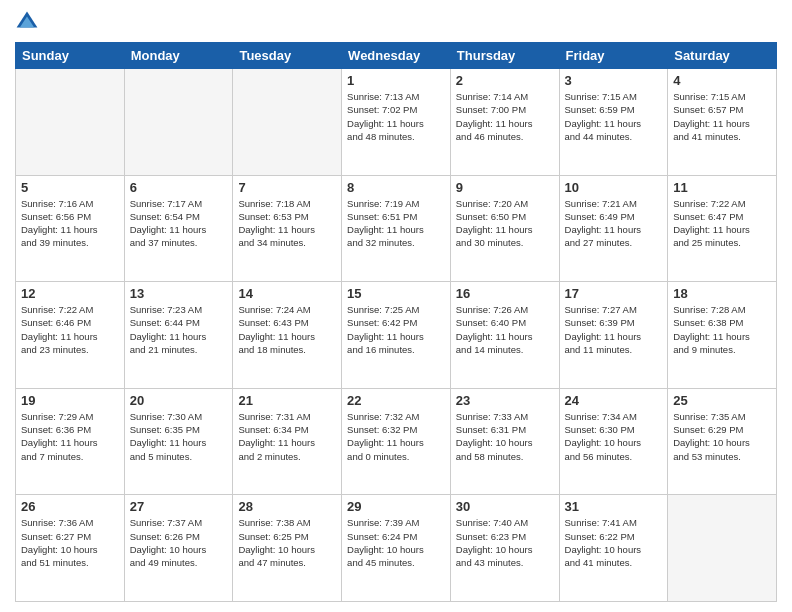  I want to click on day-info: Sunrise: 7:32 AM Sunset: 6:32 PM Dayligh…, so click(396, 436).